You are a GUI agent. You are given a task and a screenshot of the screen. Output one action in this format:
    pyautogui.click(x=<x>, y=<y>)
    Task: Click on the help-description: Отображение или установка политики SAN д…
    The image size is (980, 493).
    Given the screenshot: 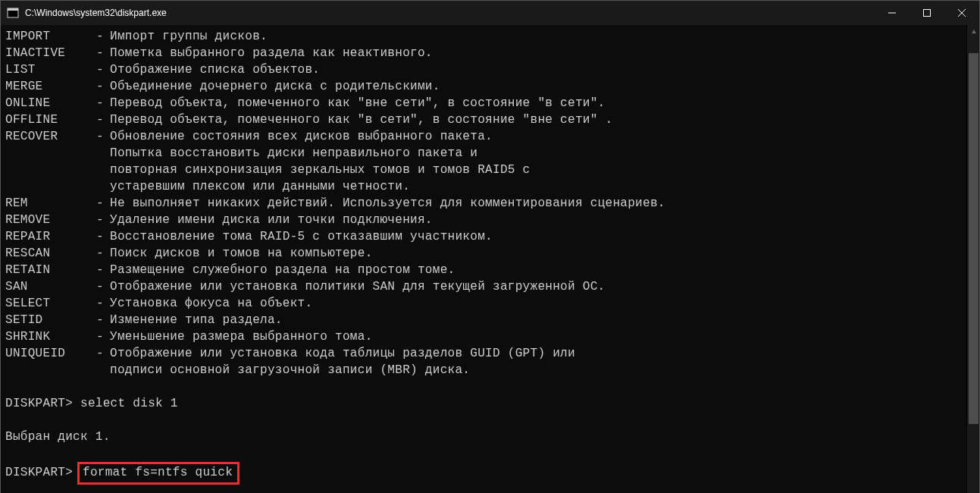 What is the action you would take?
    pyautogui.click(x=358, y=287)
    